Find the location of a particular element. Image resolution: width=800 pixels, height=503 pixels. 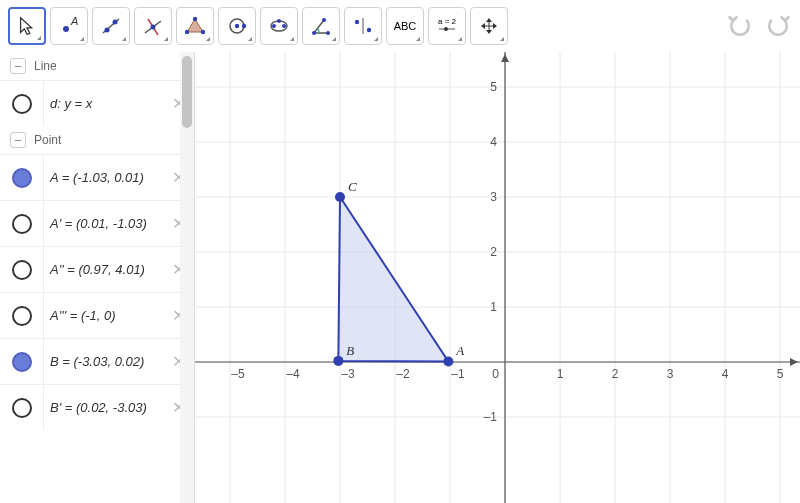

point-label-B: B is located at coordinates (350, 350).